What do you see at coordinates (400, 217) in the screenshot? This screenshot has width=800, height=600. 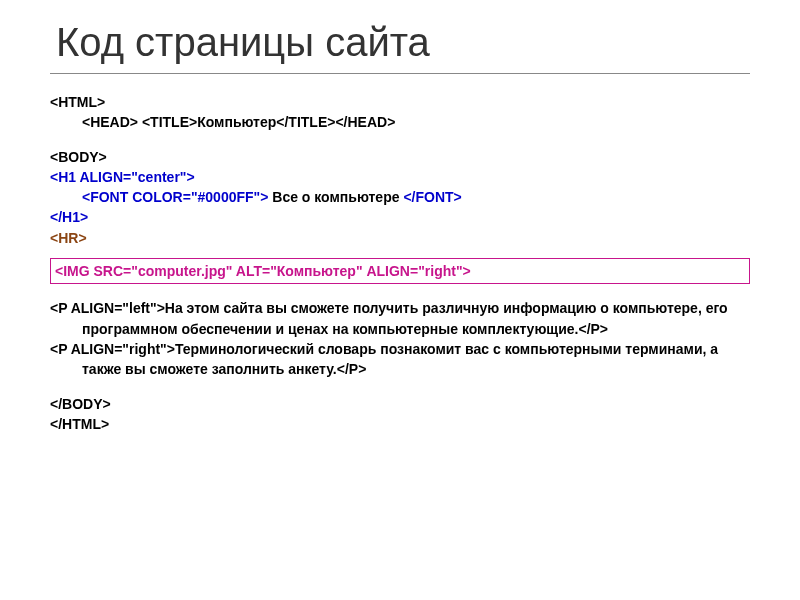 I see `code-line-h1-close: </H1>` at bounding box center [400, 217].